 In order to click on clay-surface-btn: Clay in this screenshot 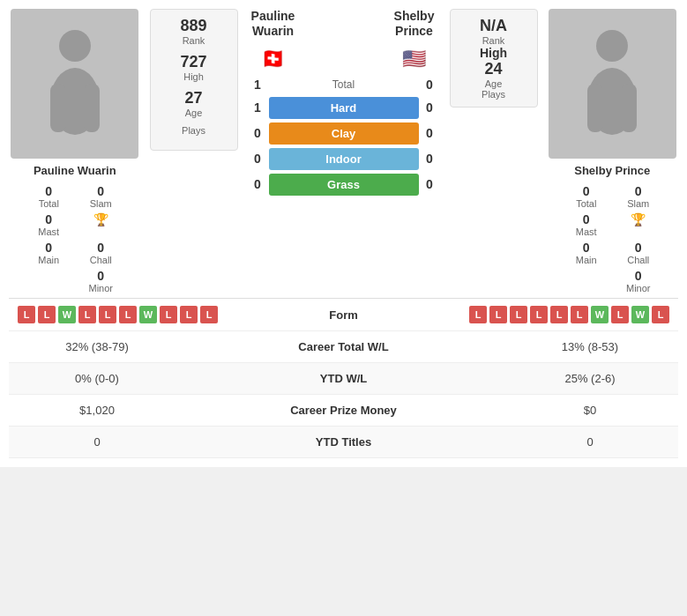, I will do `click(344, 134)`.